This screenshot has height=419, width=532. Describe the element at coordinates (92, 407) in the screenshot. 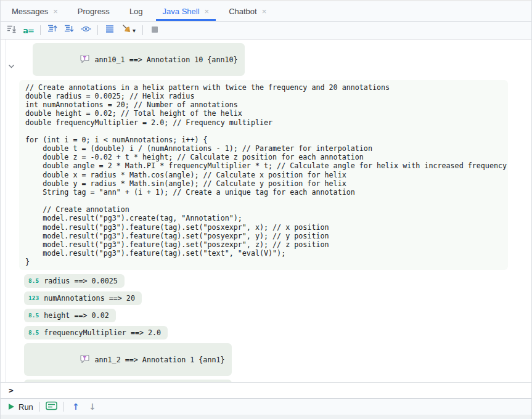

I see `history-next-button: ↓` at that location.